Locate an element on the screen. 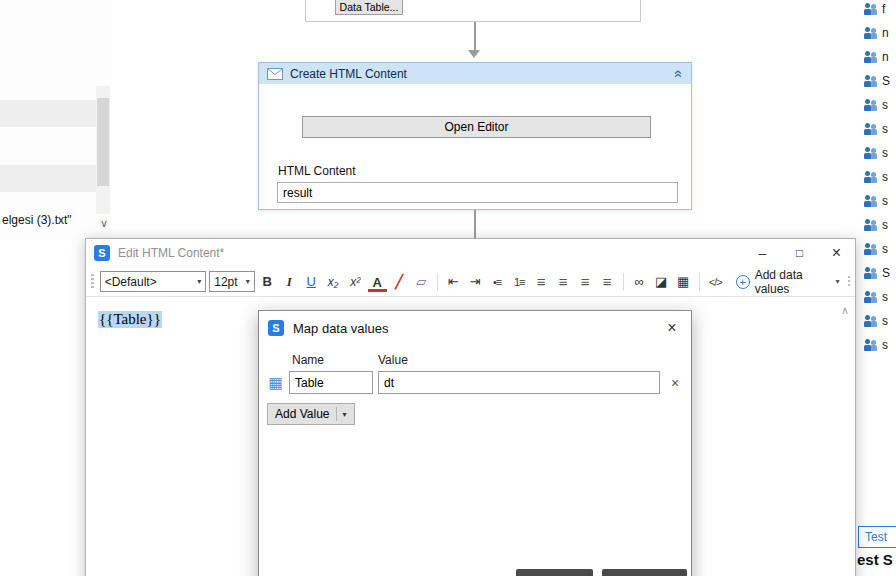 The height and width of the screenshot is (576, 896). collapse-chevron-icon: « is located at coordinates (679, 74).